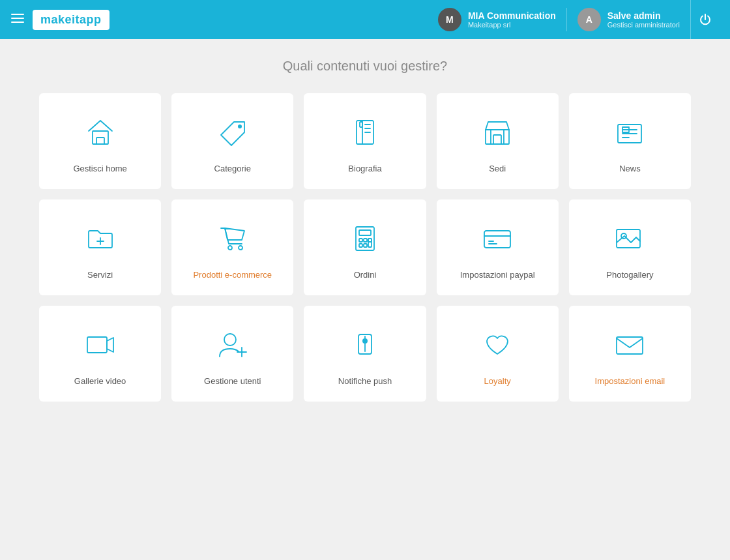 This screenshot has height=560, width=730. Describe the element at coordinates (644, 16) in the screenshot. I see `admin-name: Salve admin` at that location.